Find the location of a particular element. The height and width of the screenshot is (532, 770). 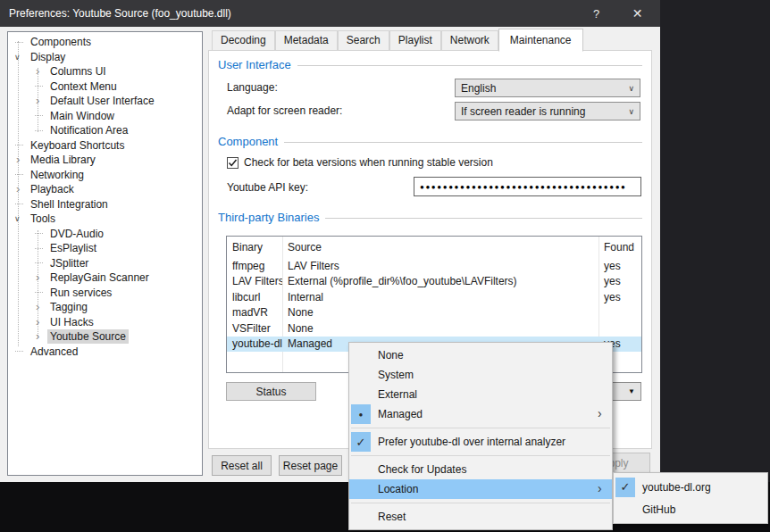

tree-item: Shell Integration is located at coordinates (105, 205).